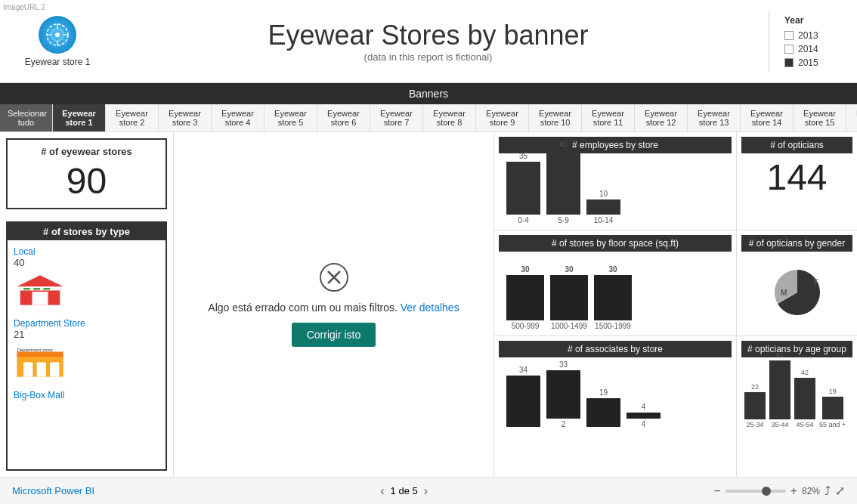 Image resolution: width=857 pixels, height=504 pixels. I want to click on store-local-icon, so click(40, 290).